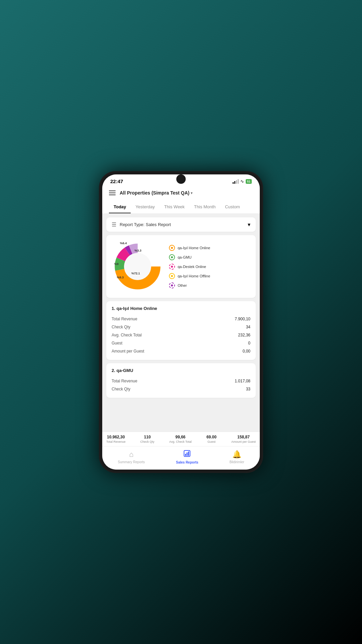  I want to click on legend-label-3: qa-Işıl Home Offline, so click(194, 276).